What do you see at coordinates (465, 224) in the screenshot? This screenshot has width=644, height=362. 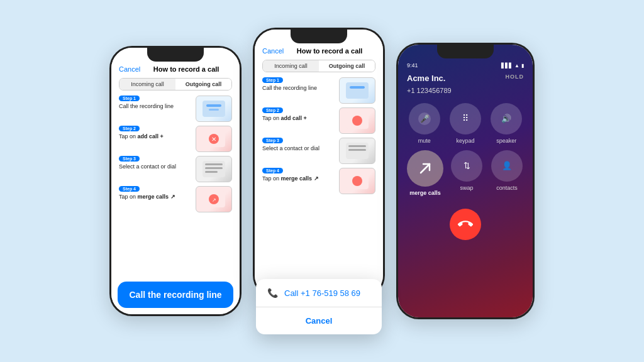 I see `end-call-button` at bounding box center [465, 224].